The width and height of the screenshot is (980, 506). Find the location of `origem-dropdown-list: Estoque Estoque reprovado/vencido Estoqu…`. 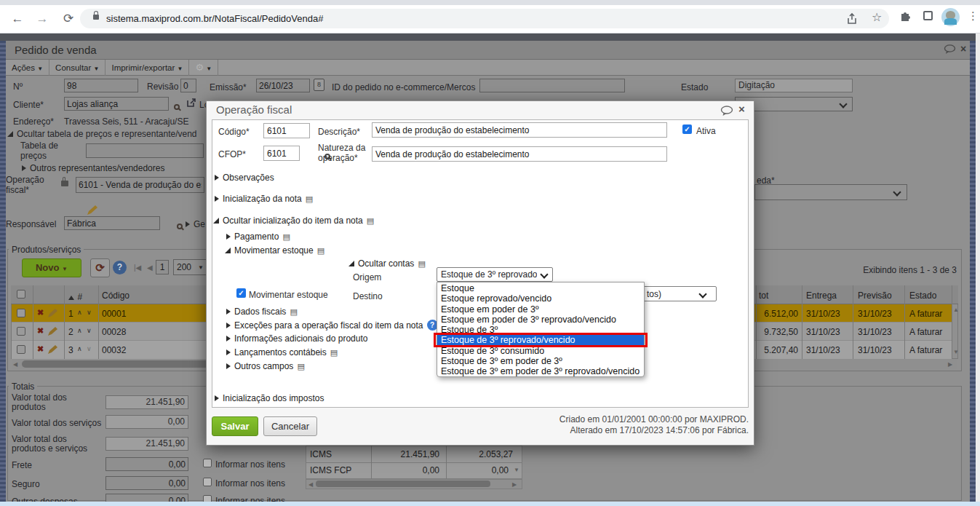

origem-dropdown-list: Estoque Estoque reprovado/vencido Estoqu… is located at coordinates (541, 329).